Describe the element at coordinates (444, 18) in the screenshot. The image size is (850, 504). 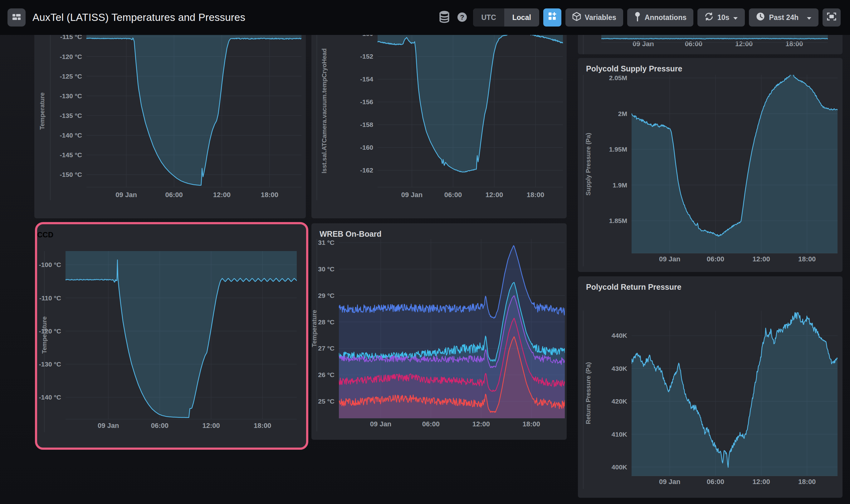
I see `database-icon` at that location.